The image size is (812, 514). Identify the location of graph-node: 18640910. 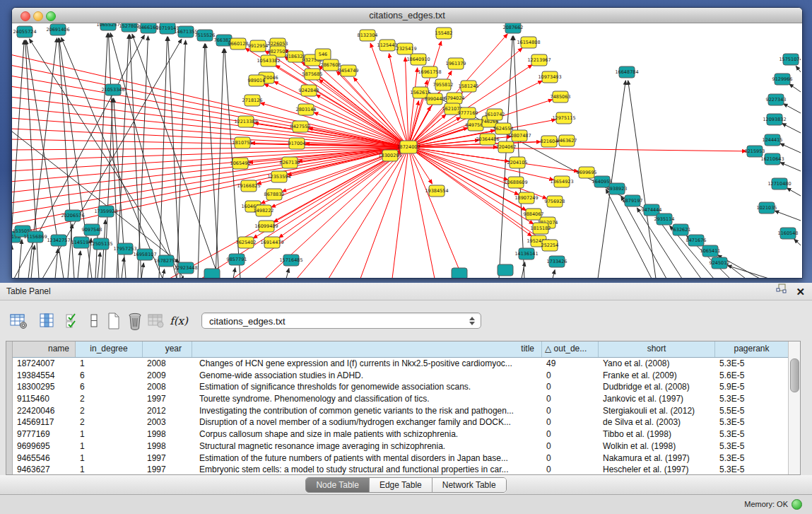
(418, 59).